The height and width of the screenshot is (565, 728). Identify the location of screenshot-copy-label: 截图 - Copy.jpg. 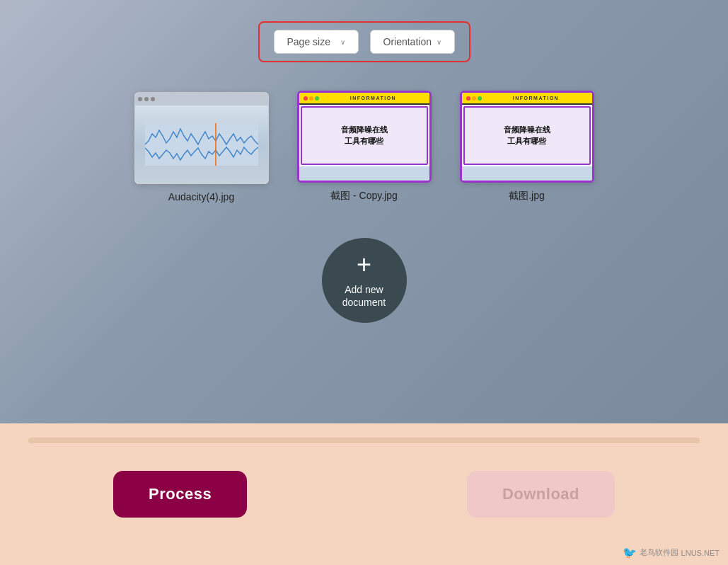
(364, 196).